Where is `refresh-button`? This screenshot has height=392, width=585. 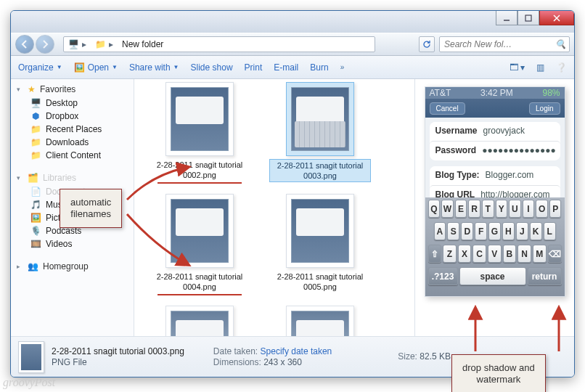 refresh-button is located at coordinates (427, 44).